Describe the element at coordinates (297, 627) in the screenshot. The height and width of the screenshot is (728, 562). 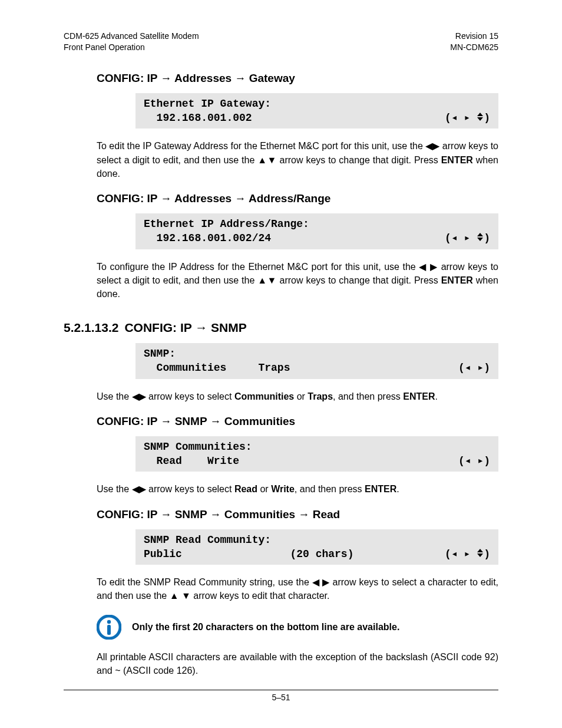
I see `note-block: Only the first 20 characters on the bott…` at that location.